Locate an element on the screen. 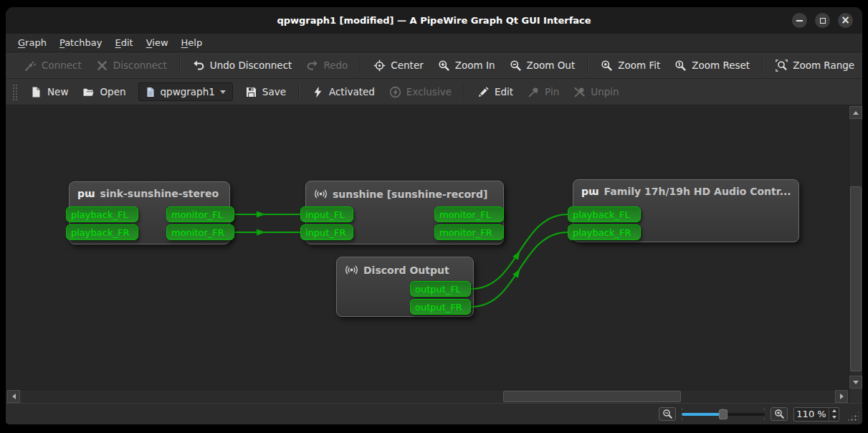 This screenshot has height=433, width=868. scroll-down-button is located at coordinates (856, 382).